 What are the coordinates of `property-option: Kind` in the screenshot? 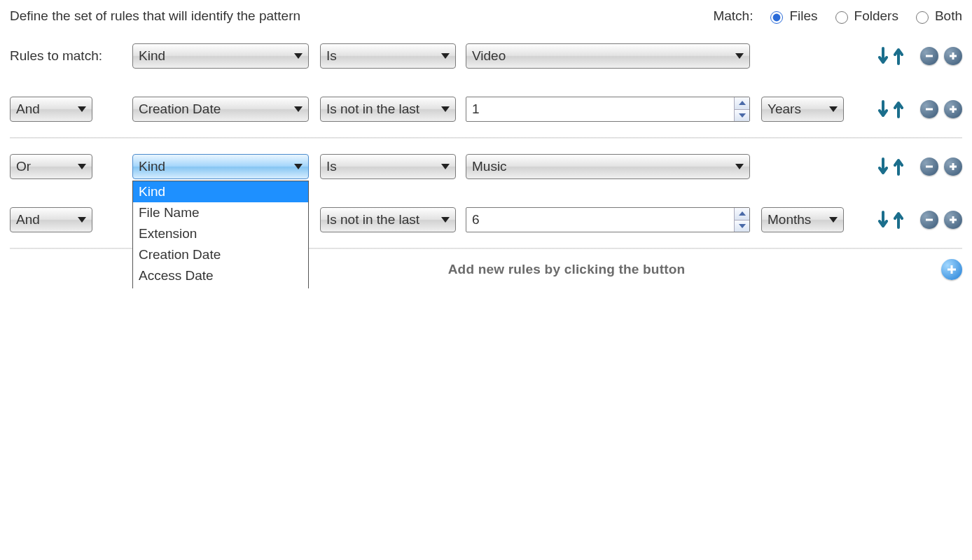 It's located at (221, 192).